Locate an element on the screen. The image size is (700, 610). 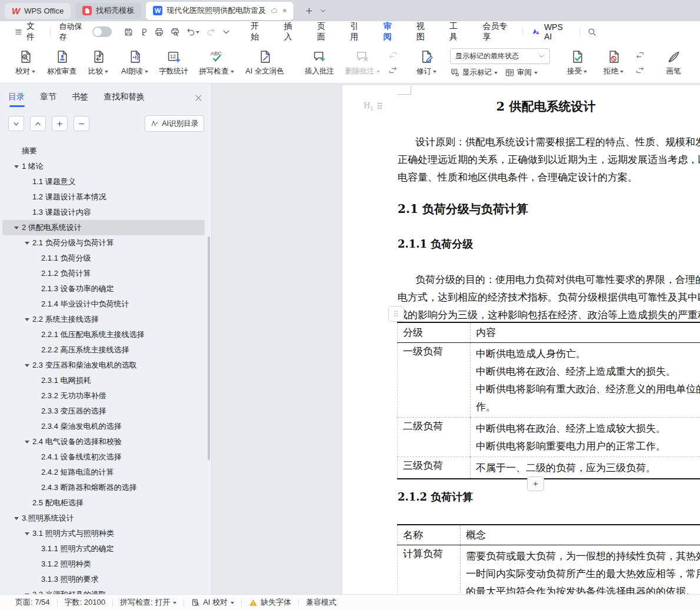
file-menu-button: 文件 is located at coordinates (28, 32).